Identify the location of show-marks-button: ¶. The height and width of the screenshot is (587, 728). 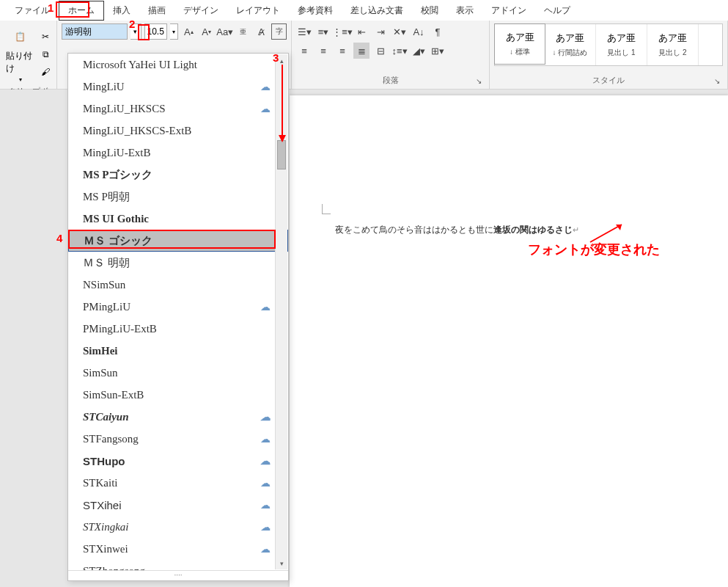
(438, 32).